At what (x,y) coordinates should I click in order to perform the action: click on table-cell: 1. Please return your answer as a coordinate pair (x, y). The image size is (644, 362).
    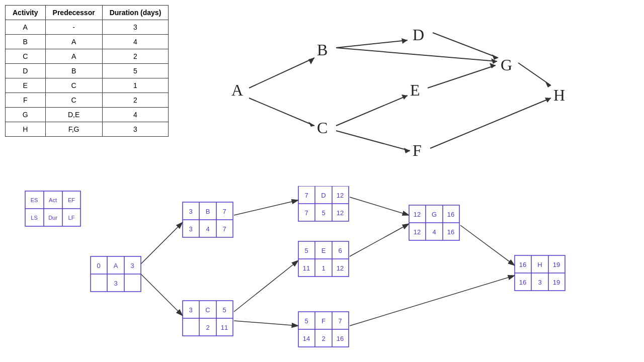
    Looking at the image, I should click on (135, 85).